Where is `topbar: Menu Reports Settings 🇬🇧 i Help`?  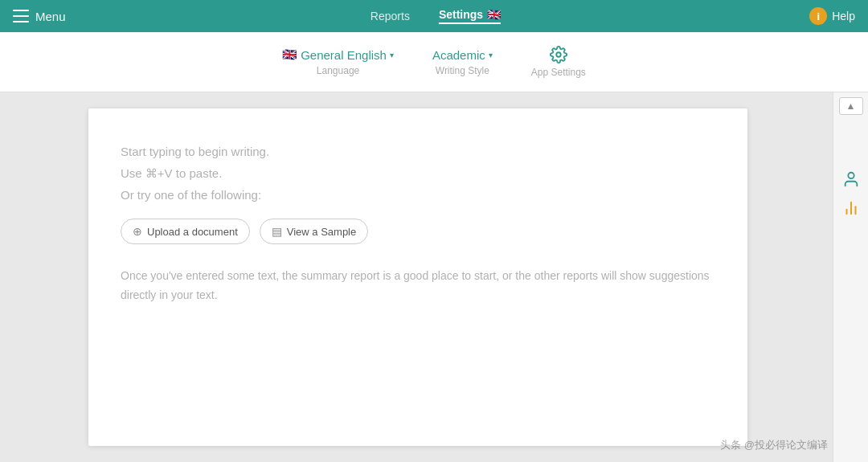
topbar: Menu Reports Settings 🇬🇧 i Help is located at coordinates (434, 16).